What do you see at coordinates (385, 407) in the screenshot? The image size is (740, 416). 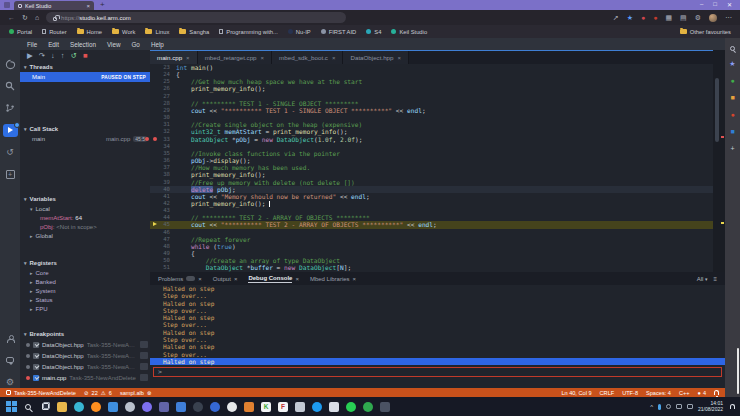 I see `antenna-icon` at bounding box center [385, 407].